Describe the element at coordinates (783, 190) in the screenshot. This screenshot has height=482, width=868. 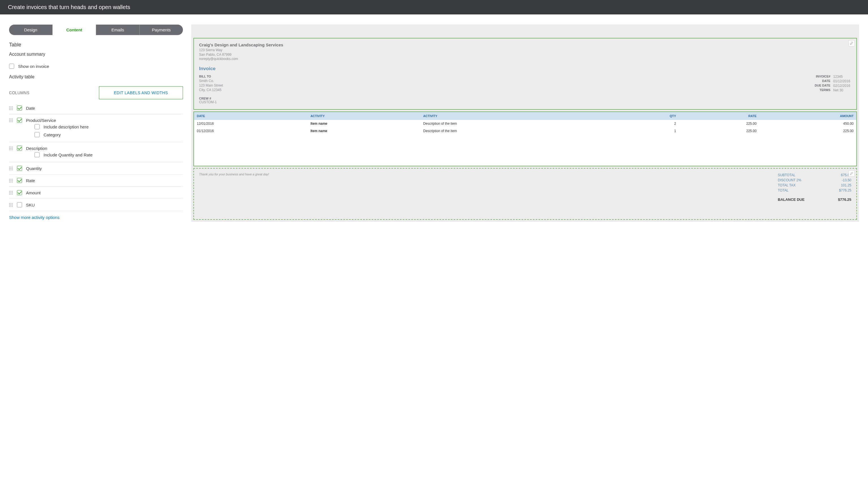
I see `total-label: TOTAL` at that location.